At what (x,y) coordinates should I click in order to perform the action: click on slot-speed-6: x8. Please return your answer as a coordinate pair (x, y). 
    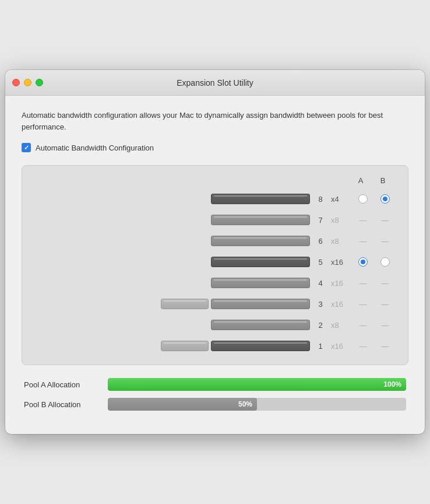
    Looking at the image, I should click on (341, 242).